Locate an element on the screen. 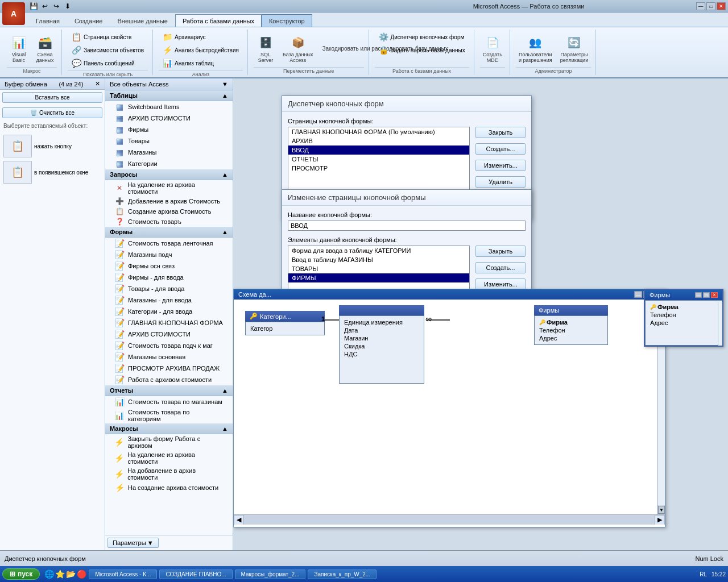  archivar-btn: 📁 Архивариус is located at coordinates (184, 37).